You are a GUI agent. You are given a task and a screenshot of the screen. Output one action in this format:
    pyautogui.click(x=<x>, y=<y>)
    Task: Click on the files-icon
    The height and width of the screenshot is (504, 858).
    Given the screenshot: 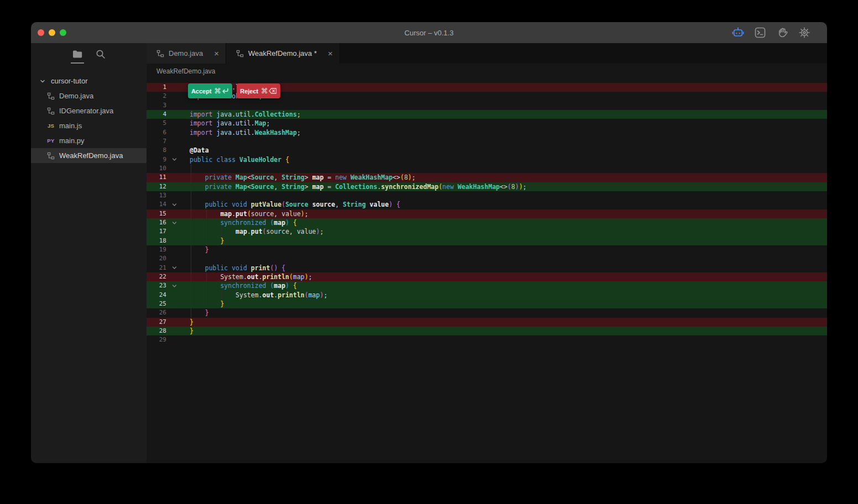 What is the action you would take?
    pyautogui.click(x=77, y=55)
    